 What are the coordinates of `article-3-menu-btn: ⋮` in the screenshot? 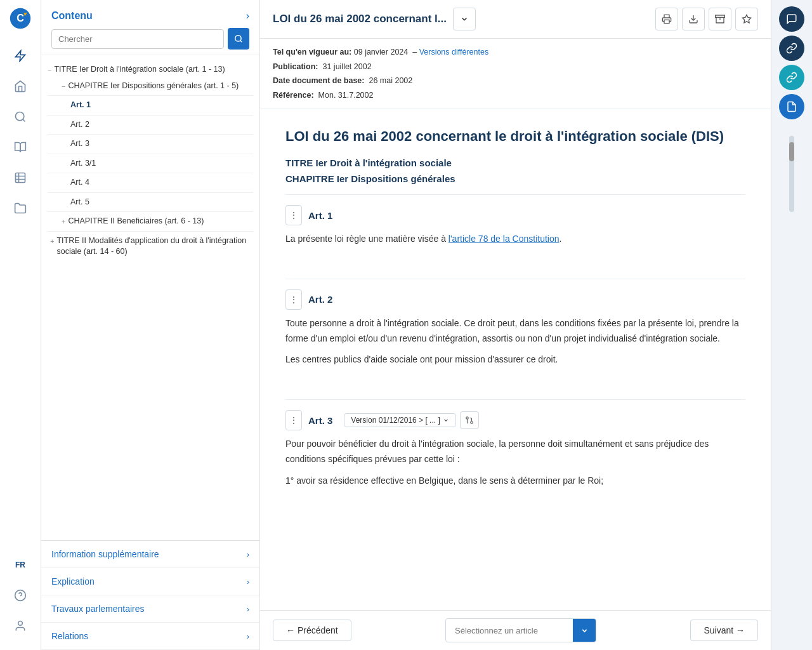 It's located at (294, 420).